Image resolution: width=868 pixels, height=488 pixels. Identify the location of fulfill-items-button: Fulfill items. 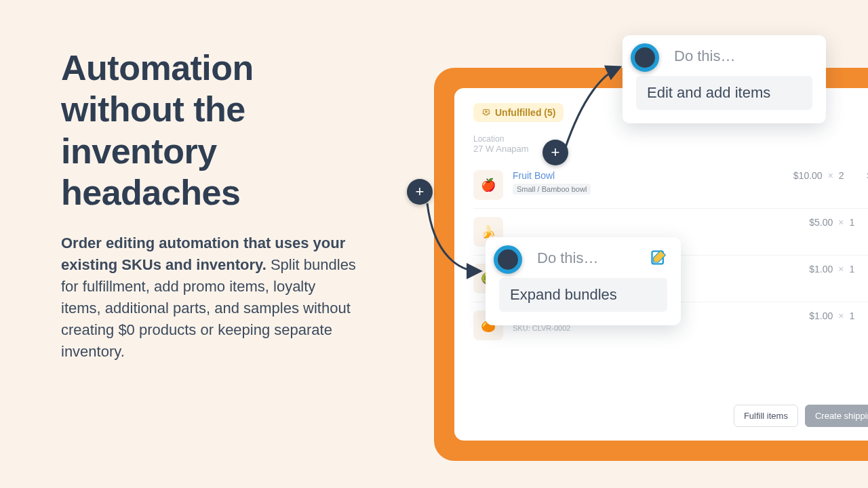
(766, 416).